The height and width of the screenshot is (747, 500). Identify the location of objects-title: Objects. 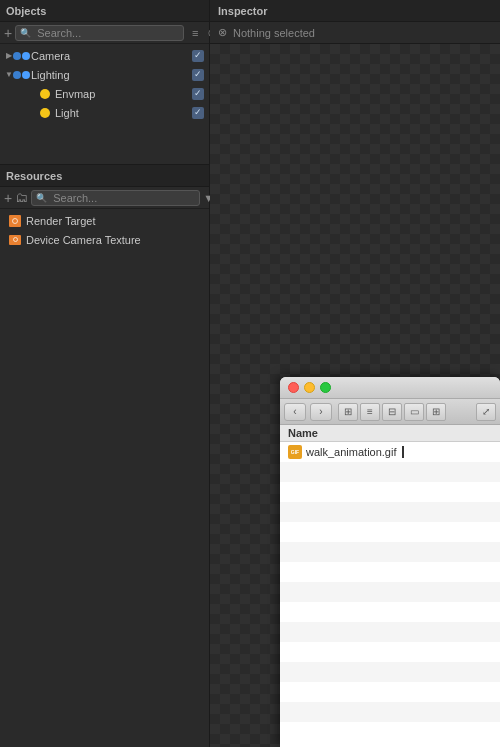
(104, 11).